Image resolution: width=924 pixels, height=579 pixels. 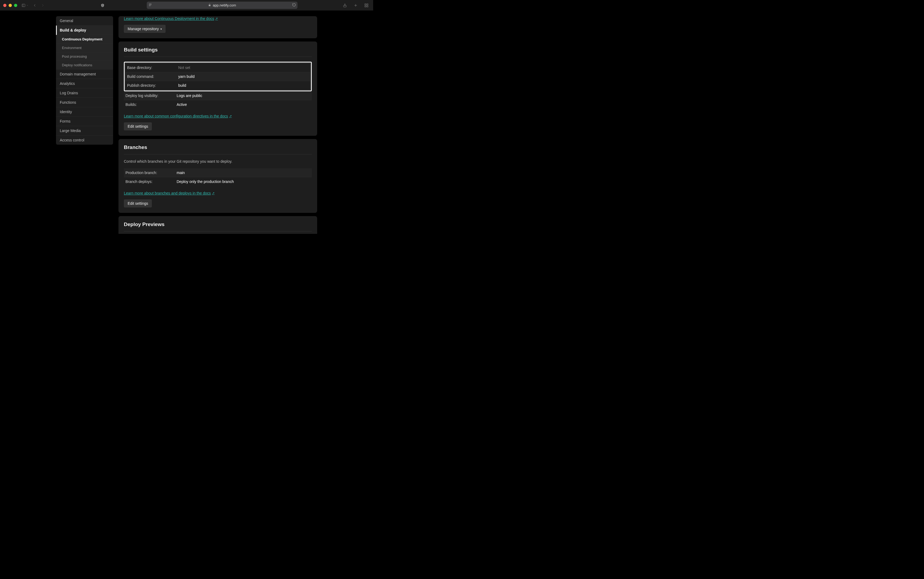 What do you see at coordinates (218, 89) in the screenshot?
I see `build-settings-card: Build settings Base directory: Not set B…` at bounding box center [218, 89].